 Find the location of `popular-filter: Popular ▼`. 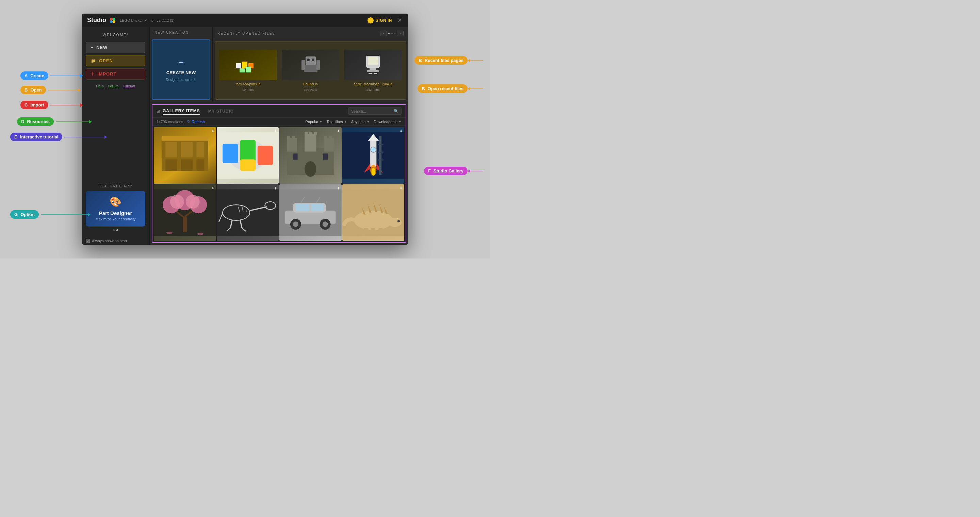

popular-filter: Popular ▼ is located at coordinates (314, 122).